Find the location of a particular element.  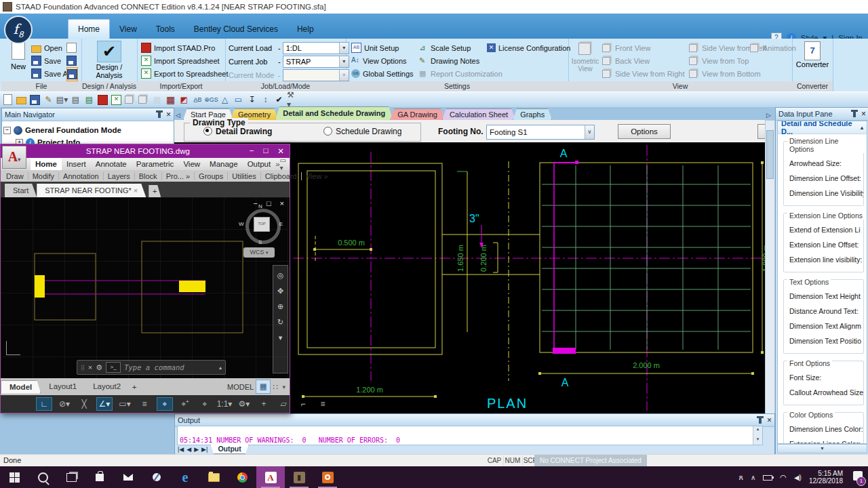

new-layout-icon: + is located at coordinates (134, 387).